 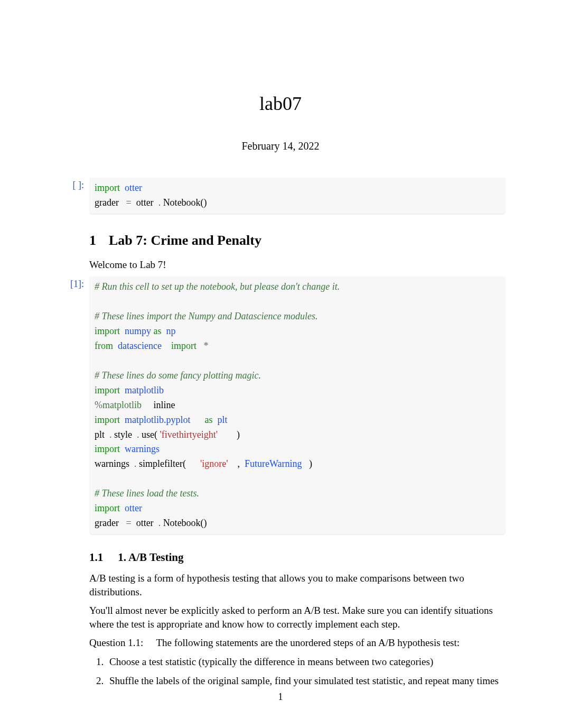 I want to click on section-heading: 1Lab 7: Crime and Penalty, so click(x=295, y=241).